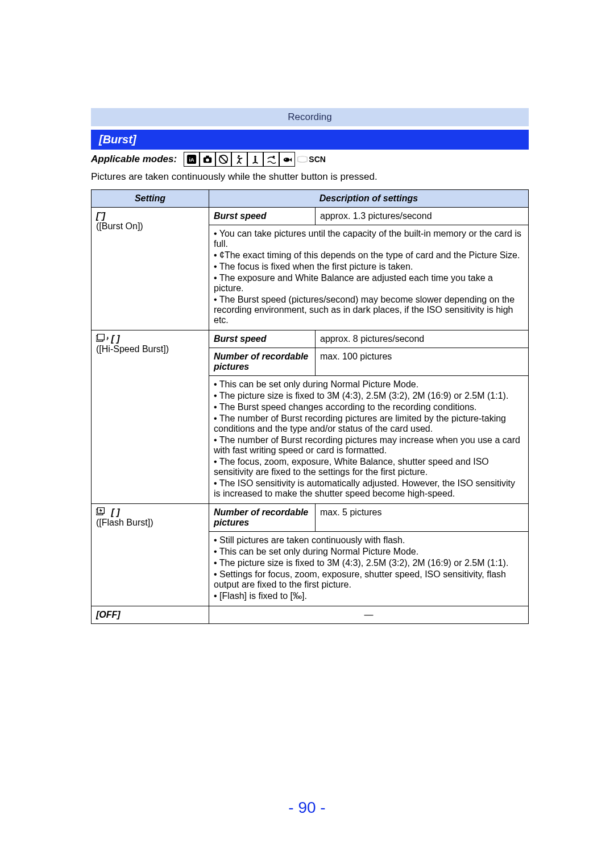  What do you see at coordinates (208, 159) in the screenshot?
I see `normal-picture-icon` at bounding box center [208, 159].